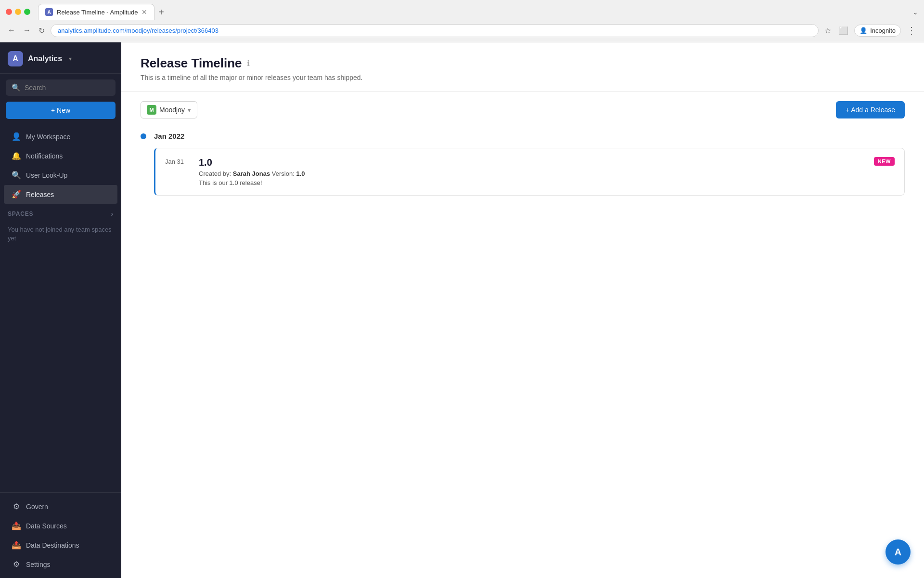 Image resolution: width=924 pixels, height=578 pixels. What do you see at coordinates (16, 545) in the screenshot?
I see `data-destinations-icon: 📤` at bounding box center [16, 545].